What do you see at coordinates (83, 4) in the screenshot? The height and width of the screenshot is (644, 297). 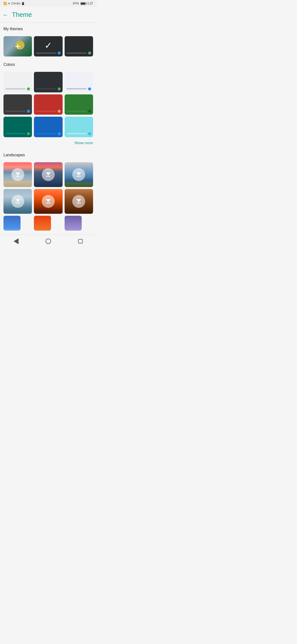 I see `battery-icon` at bounding box center [83, 4].